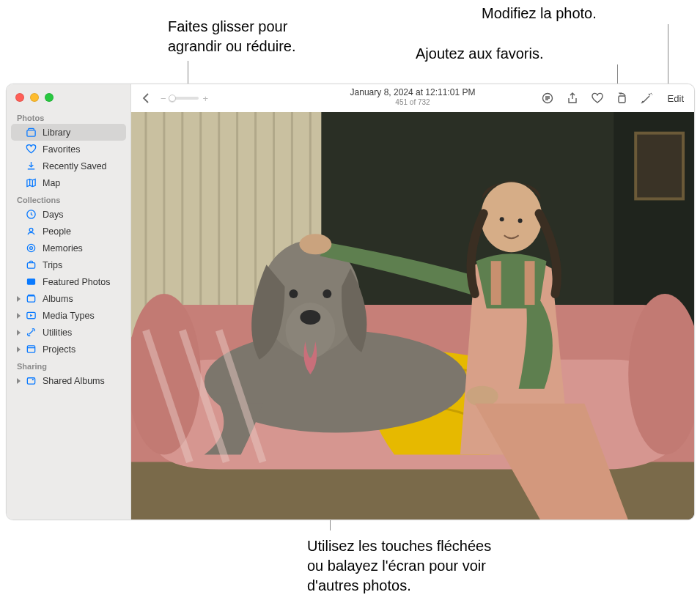  What do you see at coordinates (81, 248) in the screenshot?
I see `sidebar-item-label: Memories` at bounding box center [81, 248].